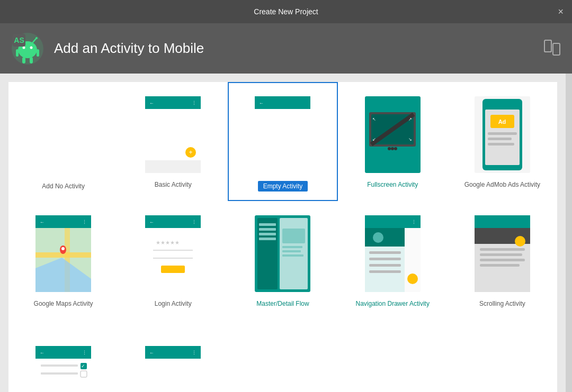 Image resolution: width=572 pixels, height=392 pixels. Describe the element at coordinates (64, 354) in the screenshot. I see `settings-activity-cell: ← ⋮ ✓ Settings Activity` at that location.